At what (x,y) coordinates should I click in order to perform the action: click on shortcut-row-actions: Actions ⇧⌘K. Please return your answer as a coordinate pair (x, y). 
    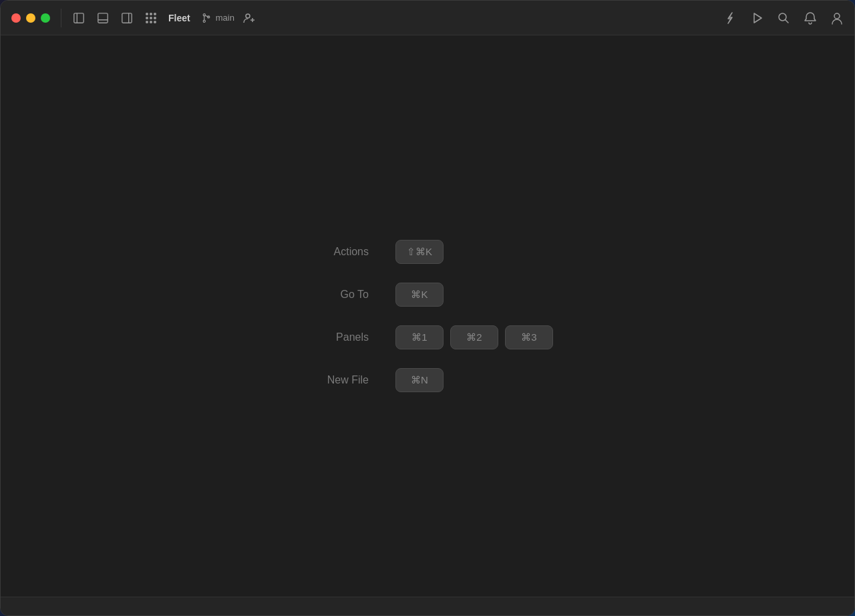
    Looking at the image, I should click on (373, 252).